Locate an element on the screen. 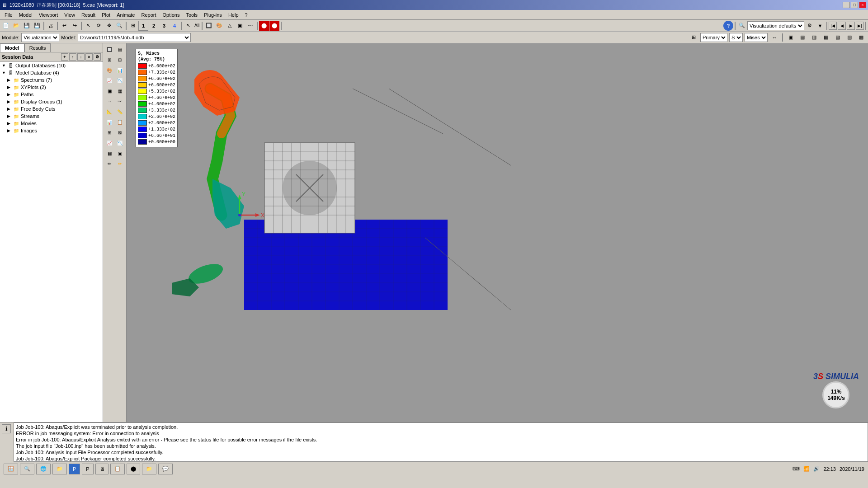 This screenshot has height=488, width=868. menu-animate: Animate is located at coordinates (126, 15).